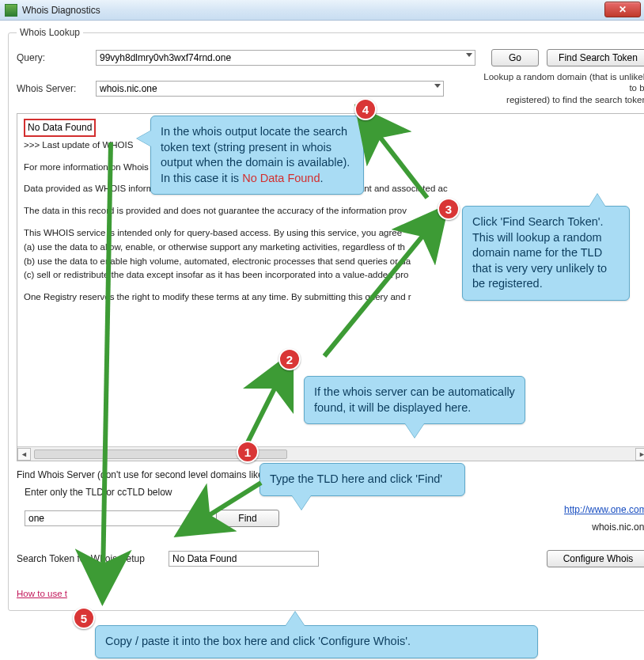  What do you see at coordinates (62, 10) in the screenshot?
I see `window-title: Whois Diagnostics` at bounding box center [62, 10].